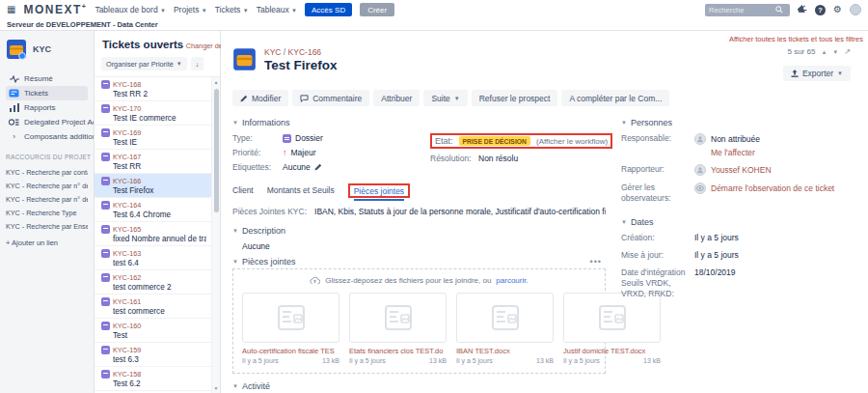 The image size is (868, 393). Describe the element at coordinates (258, 153) in the screenshot. I see `priority-label: Priorité:` at that location.